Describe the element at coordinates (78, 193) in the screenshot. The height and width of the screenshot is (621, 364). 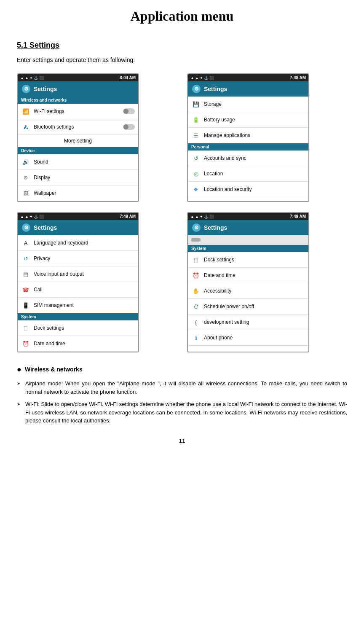
I see `screen1-wallpaper-item: 🖼 Wallpaper` at that location.